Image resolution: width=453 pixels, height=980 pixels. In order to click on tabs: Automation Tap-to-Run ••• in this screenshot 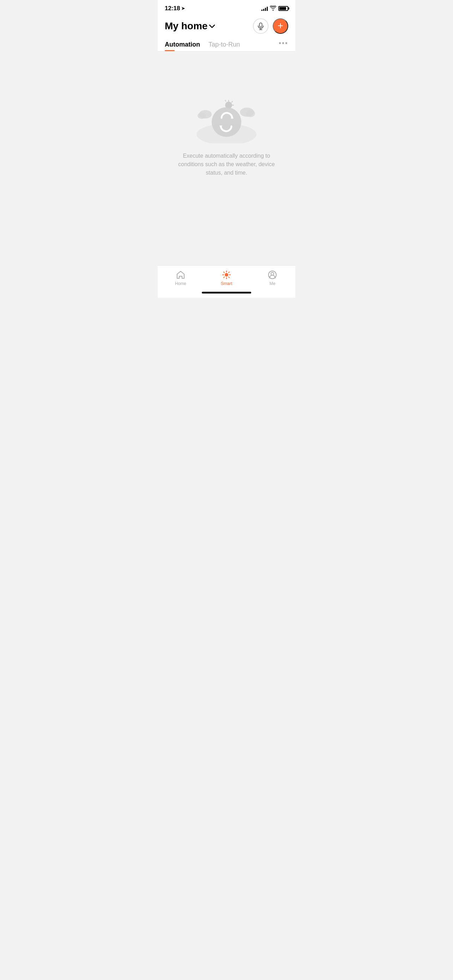, I will do `click(227, 43)`.